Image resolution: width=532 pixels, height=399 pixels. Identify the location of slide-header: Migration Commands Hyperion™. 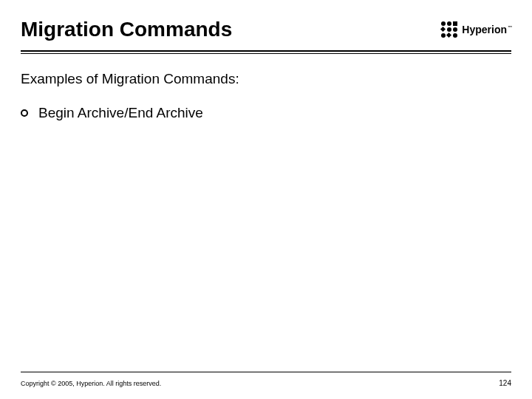
(266, 30).